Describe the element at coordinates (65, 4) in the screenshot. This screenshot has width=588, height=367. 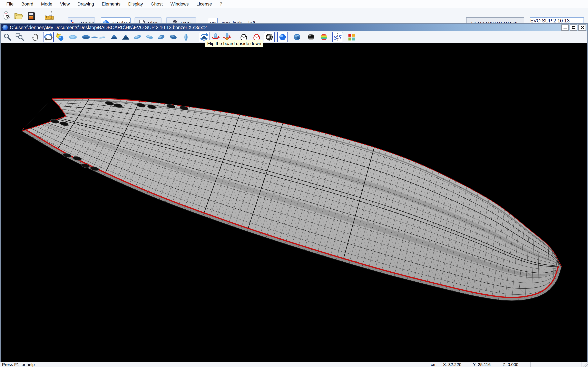
I see `menu-view: View` at that location.